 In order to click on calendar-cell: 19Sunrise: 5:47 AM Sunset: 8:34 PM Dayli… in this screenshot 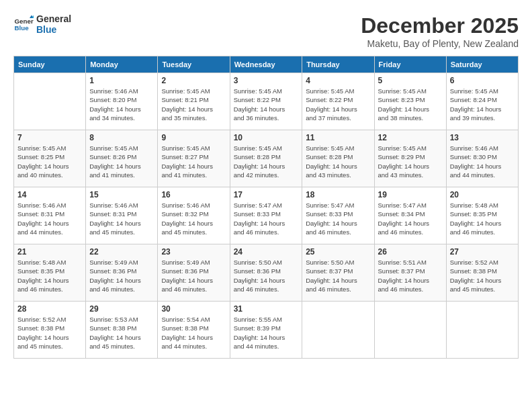, I will do `click(410, 216)`.